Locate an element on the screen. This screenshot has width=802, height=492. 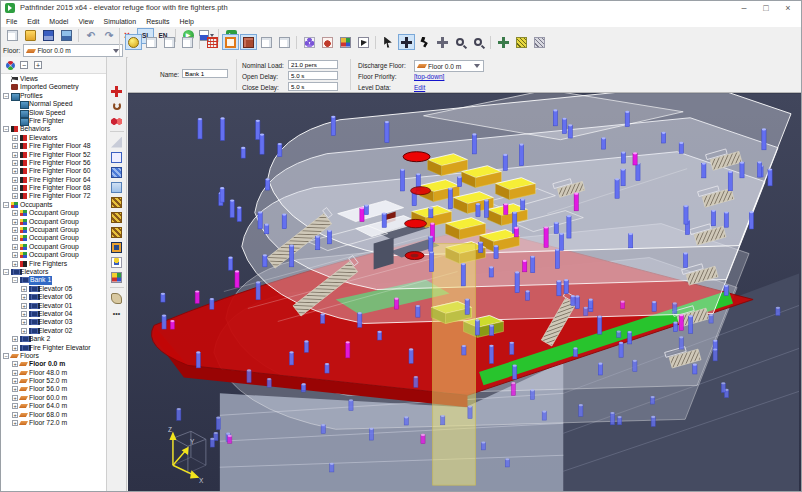
snap-grid-off-button is located at coordinates (540, 42).